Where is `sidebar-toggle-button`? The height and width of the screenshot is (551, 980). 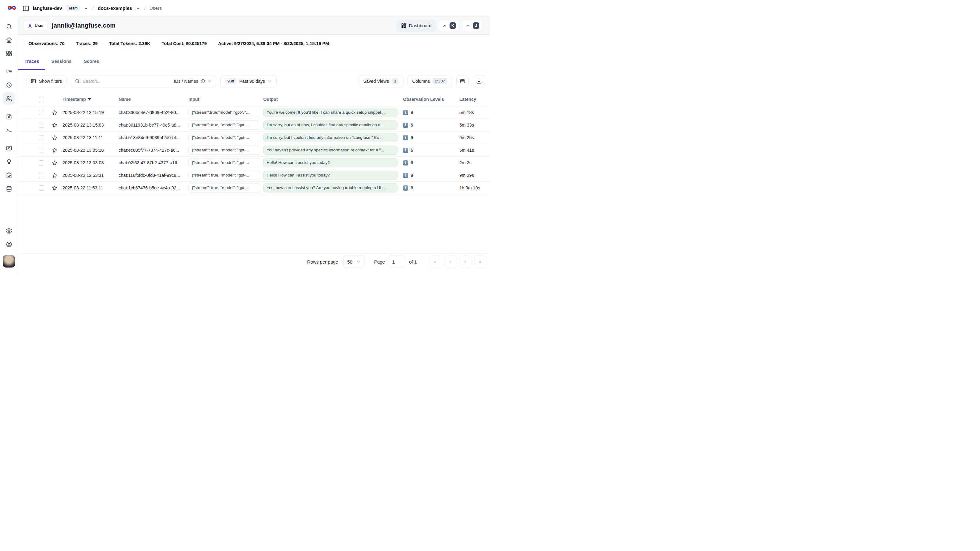
sidebar-toggle-button is located at coordinates (26, 8).